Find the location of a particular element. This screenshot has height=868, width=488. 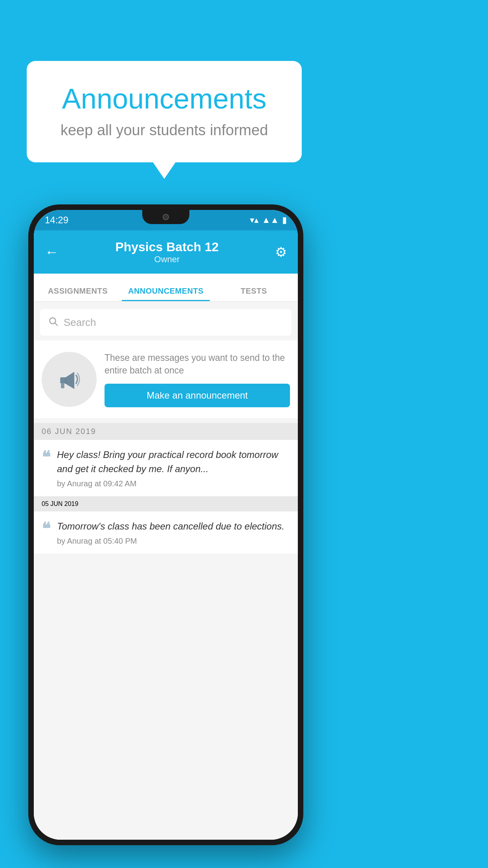

batch-name: Physics Batch 12 is located at coordinates (167, 247).